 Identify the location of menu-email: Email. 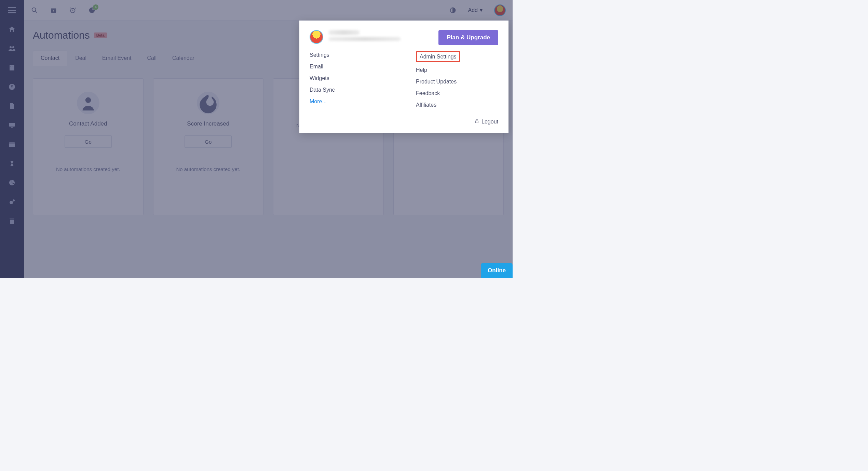
(351, 67).